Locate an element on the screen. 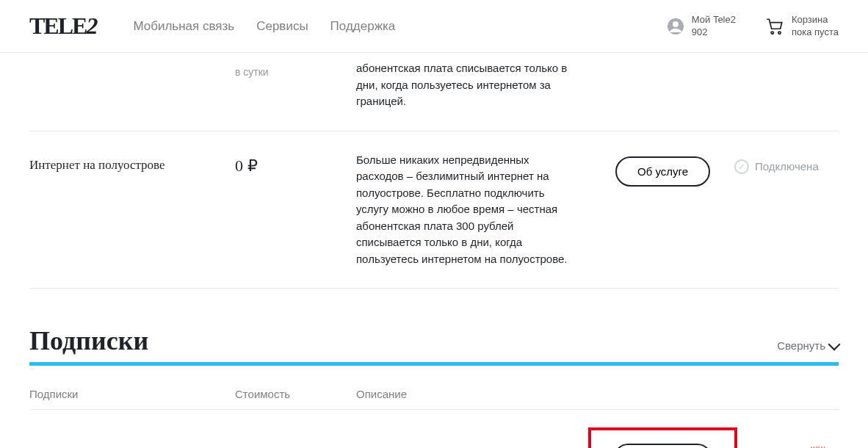 Image resolution: width=868 pixels, height=448 pixels. collapse-toggle: Свернуть is located at coordinates (808, 345).